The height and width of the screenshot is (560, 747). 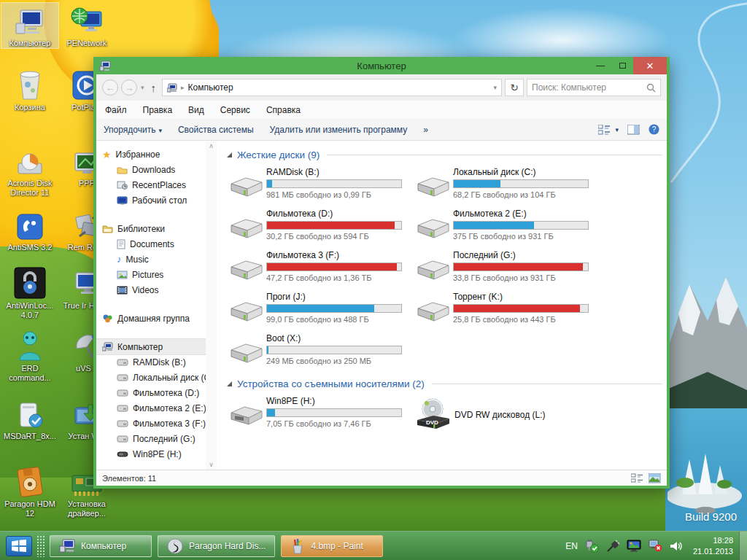 What do you see at coordinates (151, 347) in the screenshot?
I see `sidebar-item-computer: Компьютер` at bounding box center [151, 347].